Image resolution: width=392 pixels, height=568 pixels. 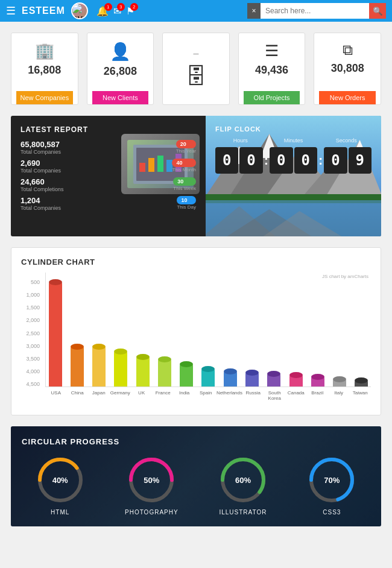 What do you see at coordinates (11, 11) in the screenshot?
I see `hamburger-icon: ☰` at bounding box center [11, 11].